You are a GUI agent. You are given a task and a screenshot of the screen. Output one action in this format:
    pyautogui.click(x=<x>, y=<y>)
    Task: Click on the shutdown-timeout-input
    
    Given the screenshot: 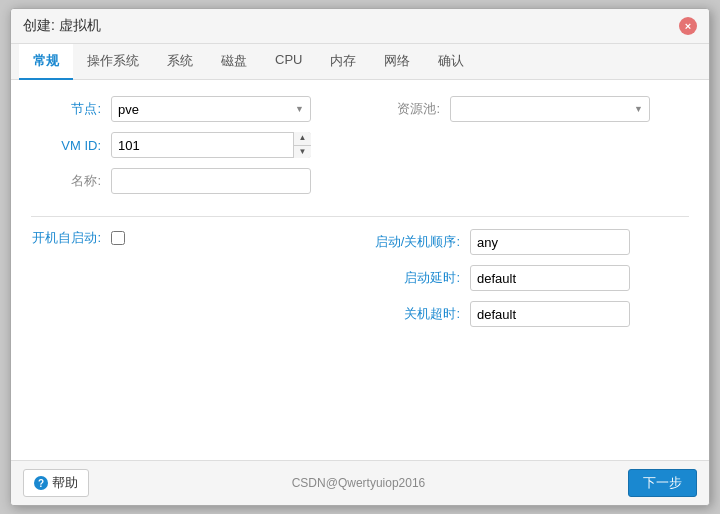 What is the action you would take?
    pyautogui.click(x=550, y=314)
    